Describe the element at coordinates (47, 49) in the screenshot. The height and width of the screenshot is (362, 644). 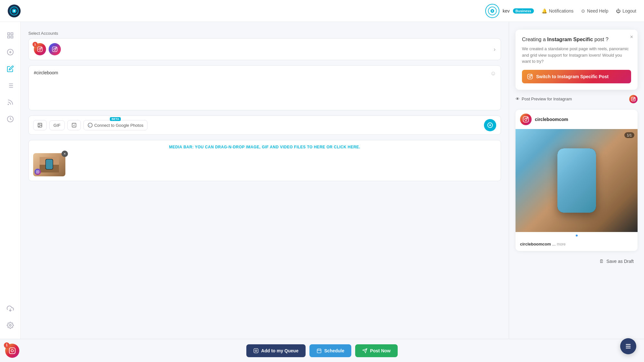
I see `accounts-icons: 1` at that location.